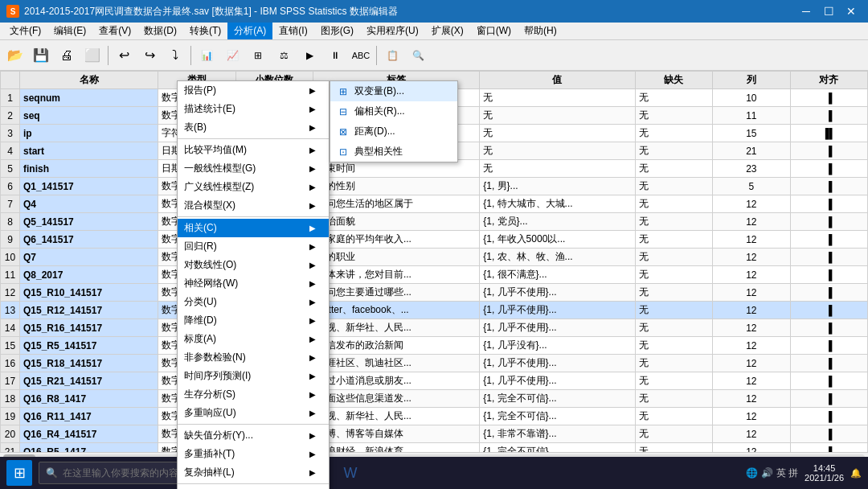 Image resolution: width=868 pixels, height=489 pixels. I want to click on var-name: Q8_2017, so click(89, 275).